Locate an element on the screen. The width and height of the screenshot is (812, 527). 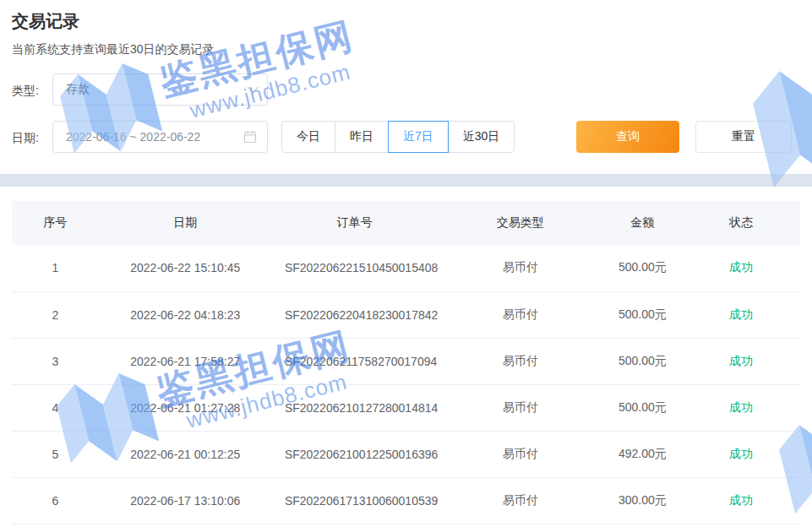
search-button: 查询 is located at coordinates (628, 137).